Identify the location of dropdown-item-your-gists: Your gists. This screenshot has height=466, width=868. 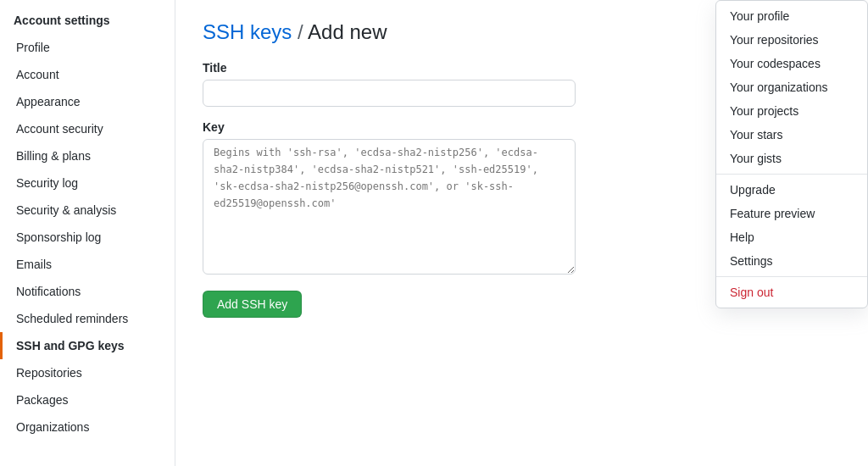
(792, 158).